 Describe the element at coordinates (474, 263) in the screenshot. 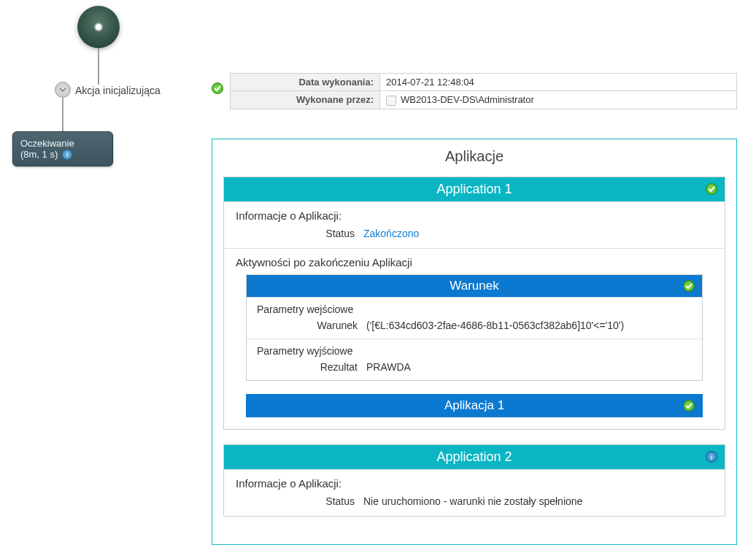

I see `app1-activities-title: Aktywności po zakończeniu Aplikacji` at that location.